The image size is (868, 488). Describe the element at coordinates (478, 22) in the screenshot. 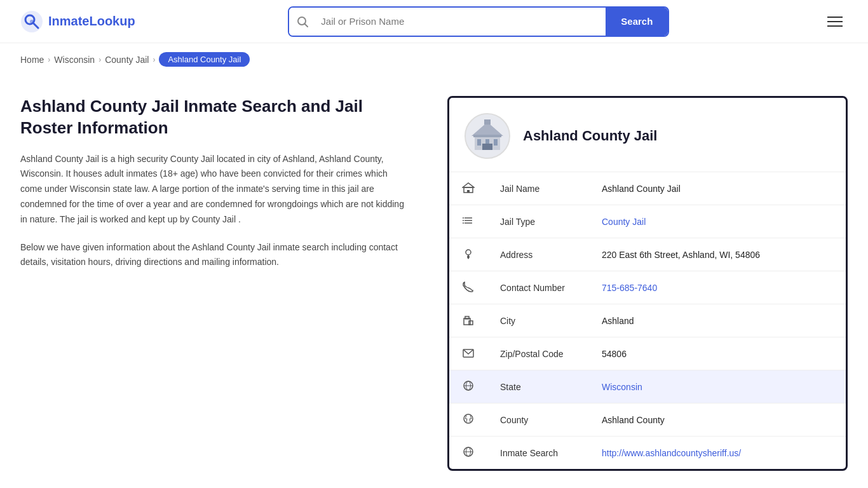

I see `search-area: Search` at that location.